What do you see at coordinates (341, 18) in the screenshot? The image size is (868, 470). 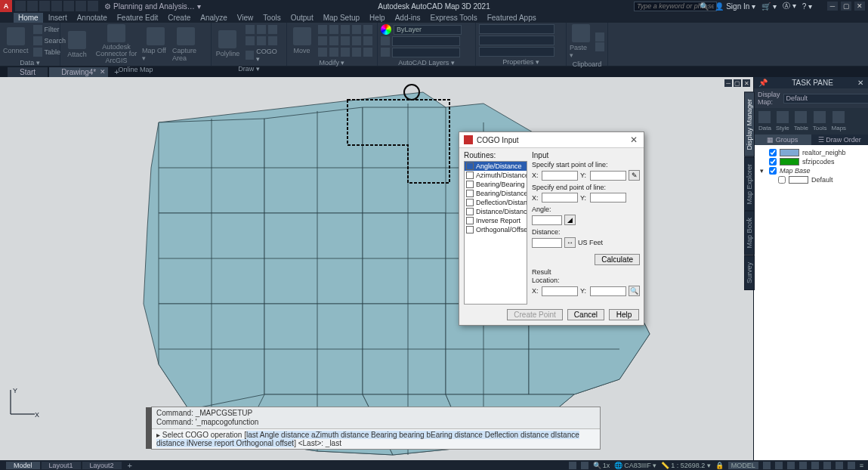 I see `tab-map-setup: Map Setup` at bounding box center [341, 18].